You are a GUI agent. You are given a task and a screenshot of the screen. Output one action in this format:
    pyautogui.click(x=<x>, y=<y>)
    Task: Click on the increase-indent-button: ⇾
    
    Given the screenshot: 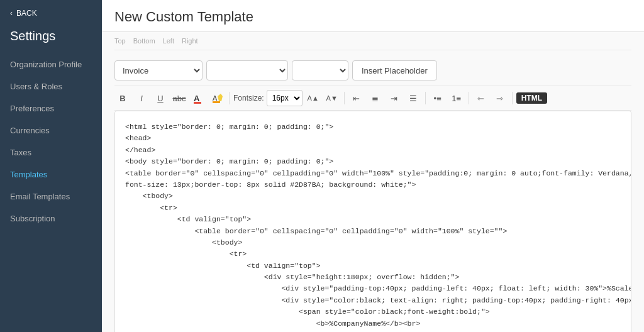 What is the action you would take?
    pyautogui.click(x=500, y=98)
    